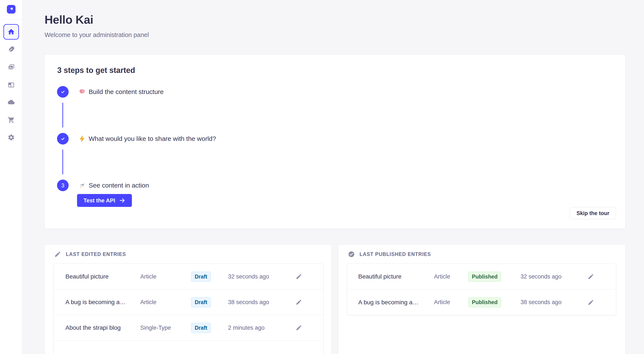 The height and width of the screenshot is (354, 644). Describe the element at coordinates (96, 70) in the screenshot. I see `onboarding-title: 3 steps to get started` at that location.